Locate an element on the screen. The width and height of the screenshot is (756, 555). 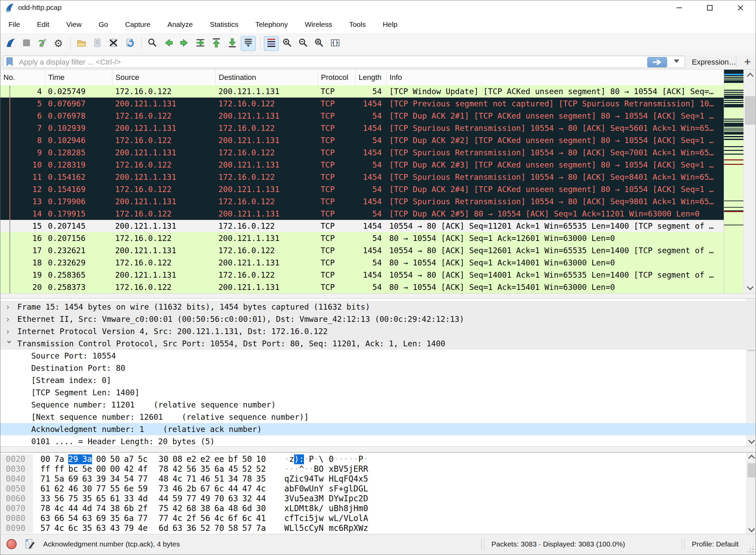
profile-button: Profile: Default is located at coordinates (715, 544).